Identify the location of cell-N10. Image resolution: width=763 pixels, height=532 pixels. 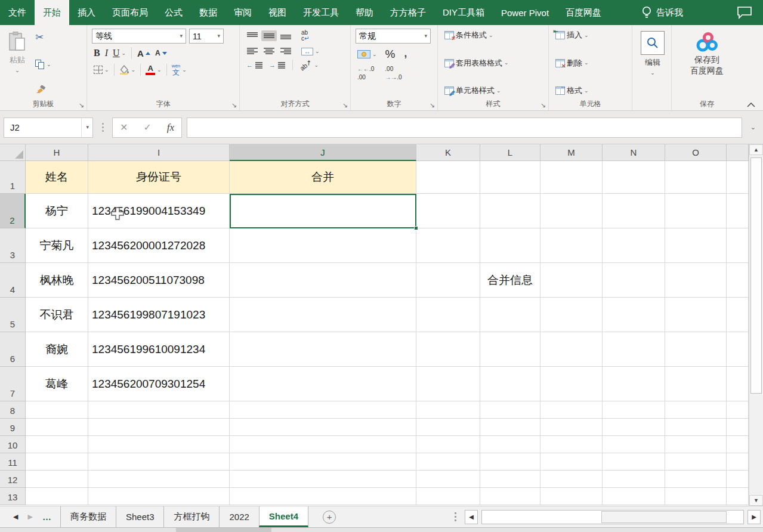
(634, 445).